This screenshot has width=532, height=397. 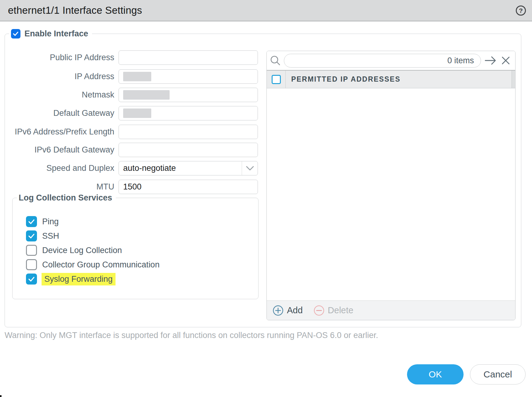 I want to click on form-row-netmask: Netmask, so click(x=130, y=95).